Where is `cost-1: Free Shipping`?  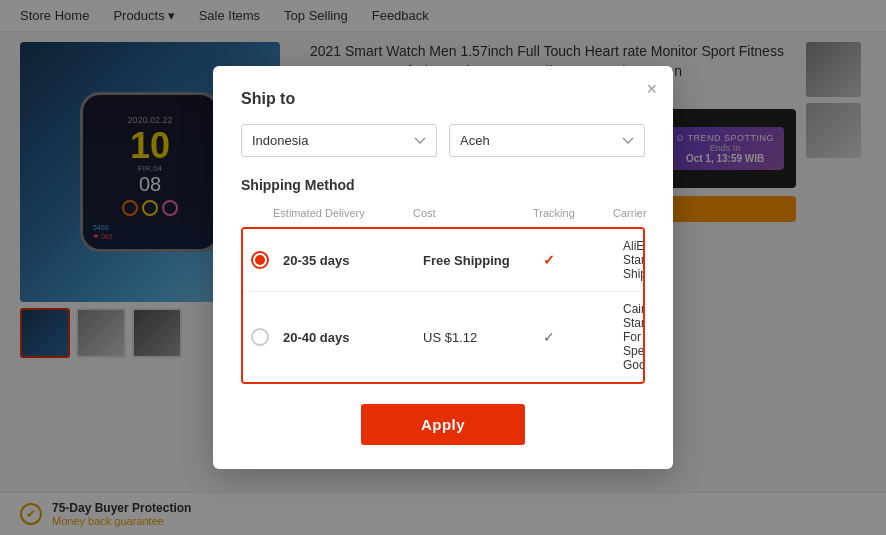
cost-1: Free Shipping is located at coordinates (483, 260).